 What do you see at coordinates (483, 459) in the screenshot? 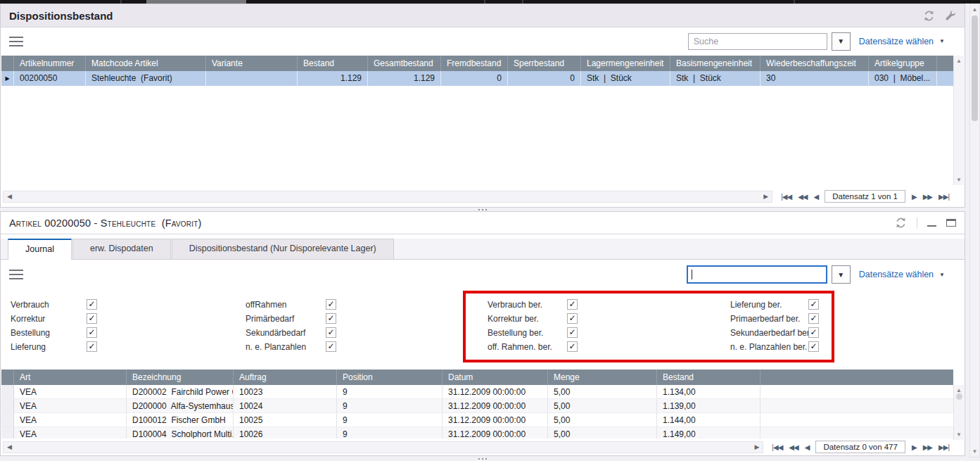
I see `panel-splitter` at bounding box center [483, 459].